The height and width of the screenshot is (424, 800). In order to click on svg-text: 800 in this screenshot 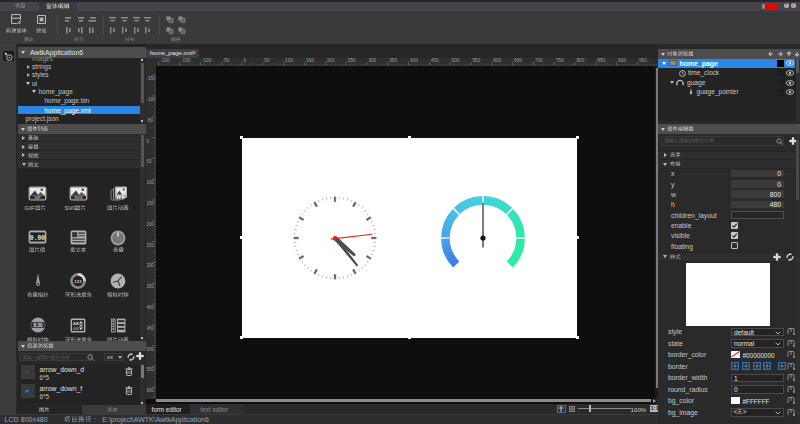, I will do `click(581, 60)`.